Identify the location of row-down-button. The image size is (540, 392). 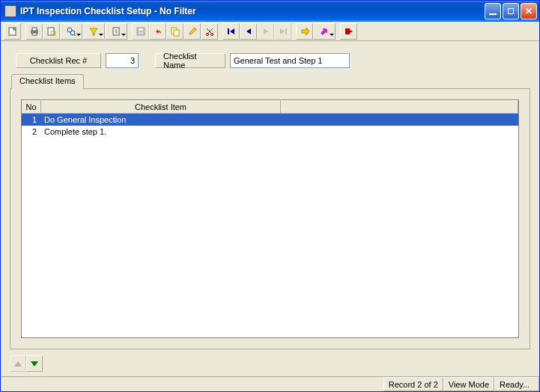
(34, 364).